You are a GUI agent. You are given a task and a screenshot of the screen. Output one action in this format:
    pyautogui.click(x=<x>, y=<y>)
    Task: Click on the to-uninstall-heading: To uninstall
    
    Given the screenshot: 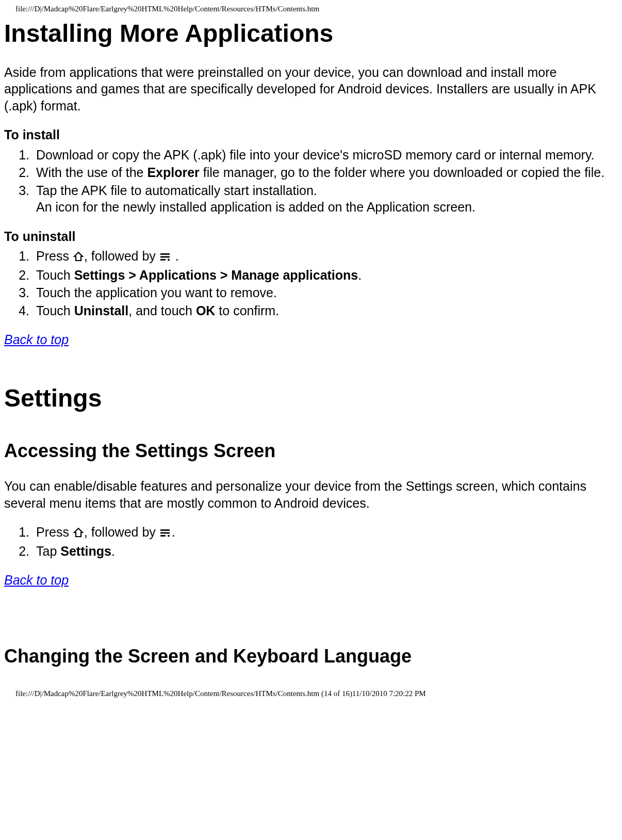 What is the action you would take?
    pyautogui.click(x=311, y=236)
    